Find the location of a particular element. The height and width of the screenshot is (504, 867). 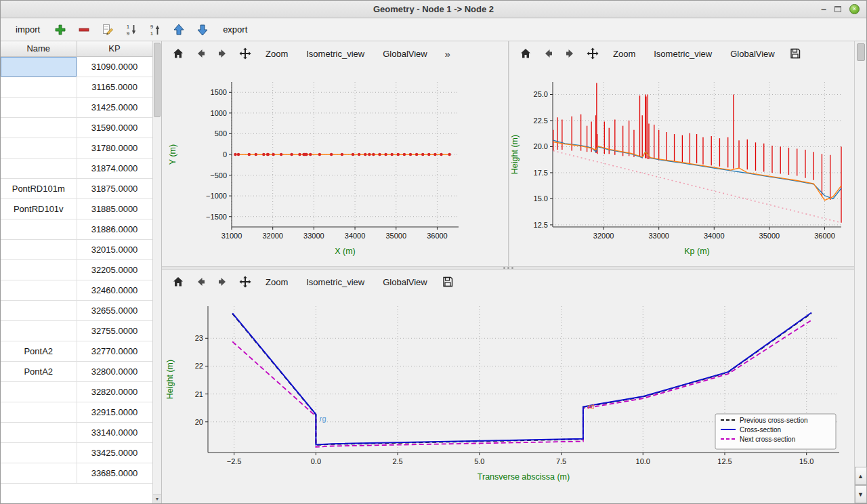

cell-kp: 31874.0000 is located at coordinates (114, 168).